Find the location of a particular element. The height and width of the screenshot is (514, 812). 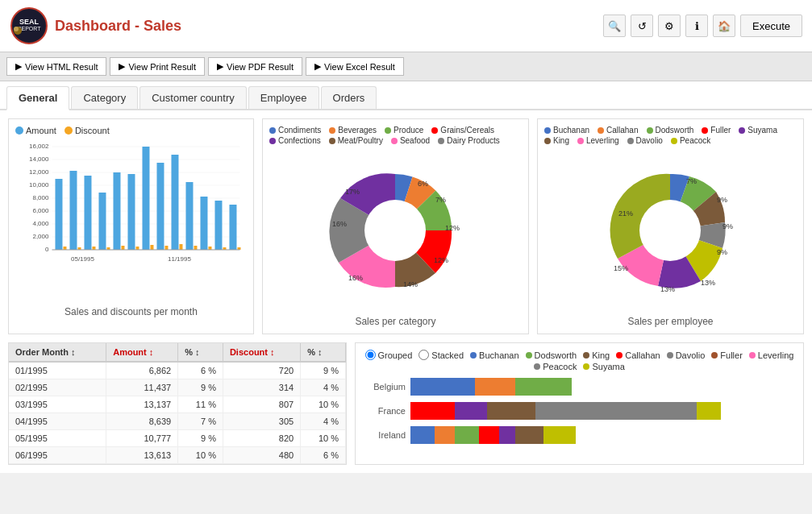

radio-stacked: Stacked is located at coordinates (441, 354).